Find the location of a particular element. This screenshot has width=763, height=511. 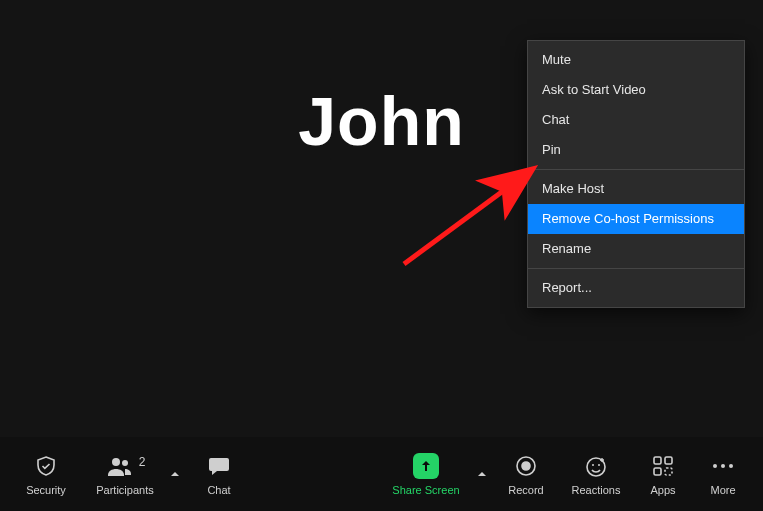

shield-icon is located at coordinates (46, 466).